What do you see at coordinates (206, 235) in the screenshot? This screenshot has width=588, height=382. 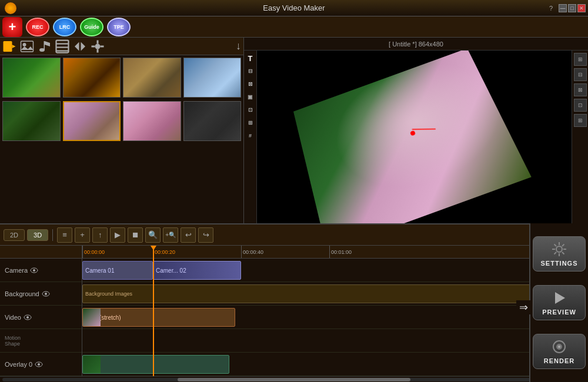 I see `tl-redo-button: ↪` at bounding box center [206, 235].